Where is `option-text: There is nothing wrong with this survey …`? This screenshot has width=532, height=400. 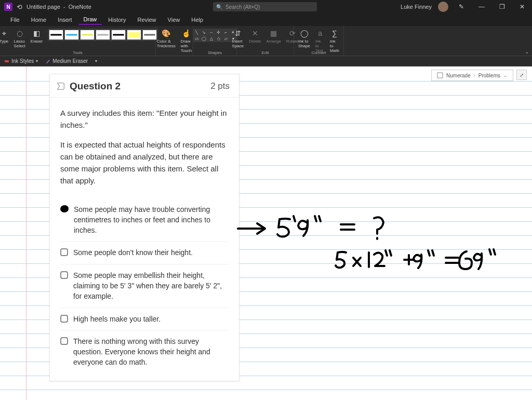 option-text: There is nothing wrong with this survey … is located at coordinates (151, 352).